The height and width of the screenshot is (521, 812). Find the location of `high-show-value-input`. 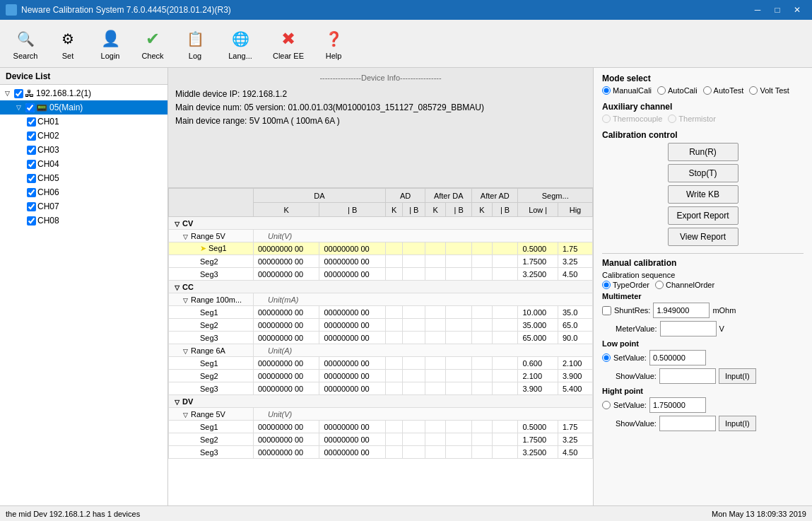

high-show-value-input is located at coordinates (688, 423).